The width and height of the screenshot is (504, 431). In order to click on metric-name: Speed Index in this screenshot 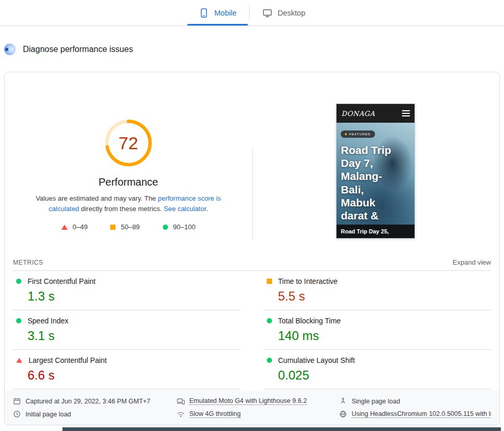, I will do `click(48, 321)`.